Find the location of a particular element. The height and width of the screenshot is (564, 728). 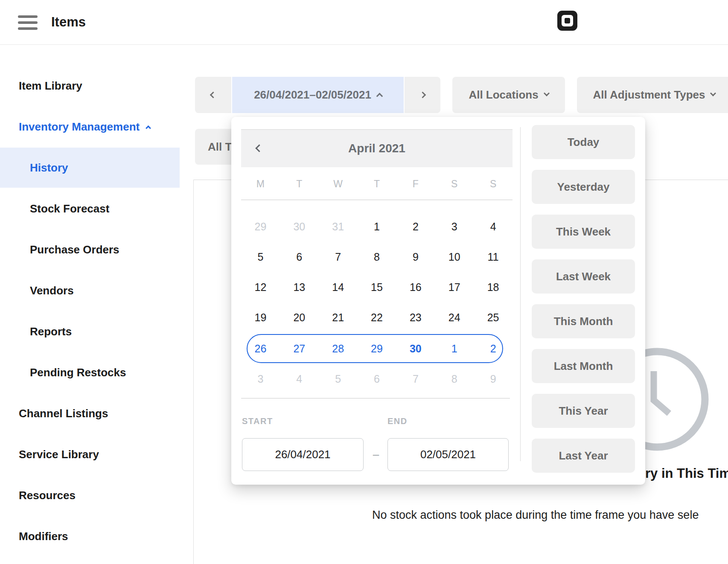

preset-this-year-button: This Year is located at coordinates (583, 411).